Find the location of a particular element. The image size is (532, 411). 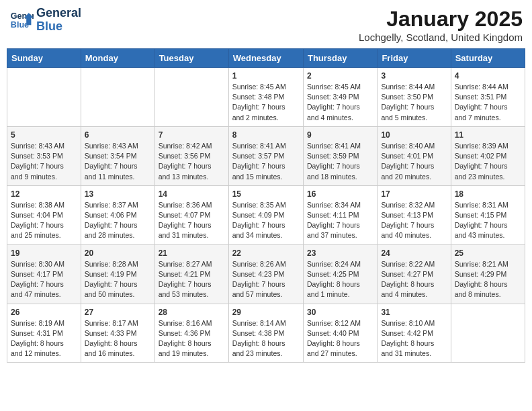

week-row-2: 5Sunrise: 8:43 AMSunset: 3:53 PMDaylight… is located at coordinates (266, 156).